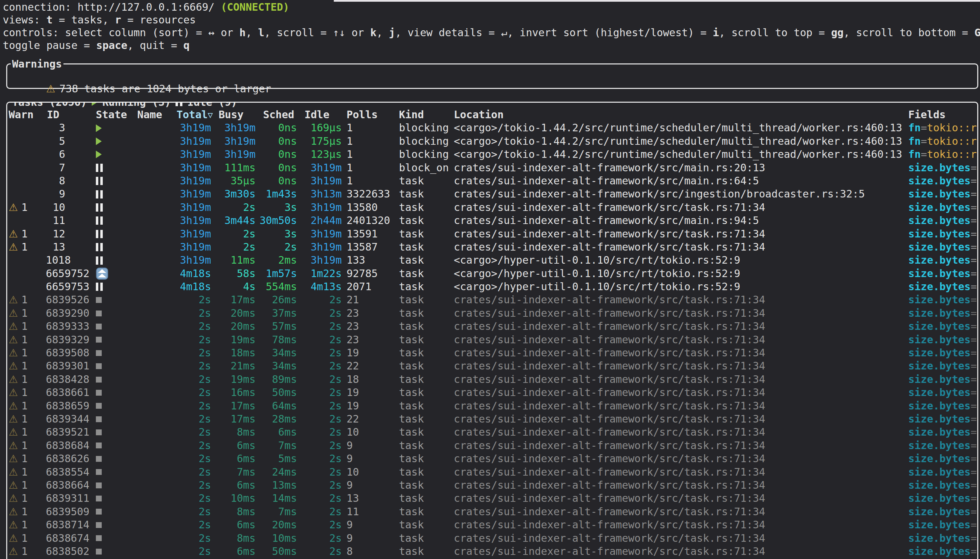  I want to click on task-row: ⚠168395262s17ms26ms2s21taskcrates/sui-in…, so click(492, 300).